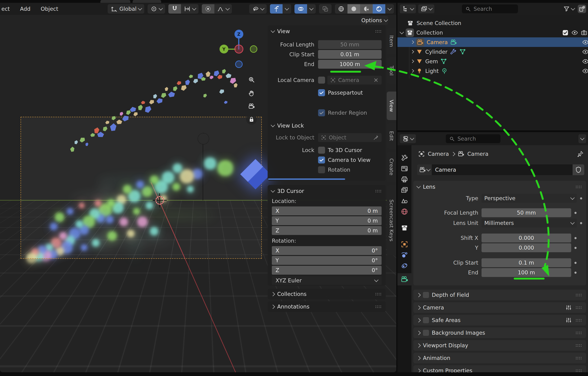 Image resolution: width=588 pixels, height=376 pixels. I want to click on snap-toggle, so click(175, 9).